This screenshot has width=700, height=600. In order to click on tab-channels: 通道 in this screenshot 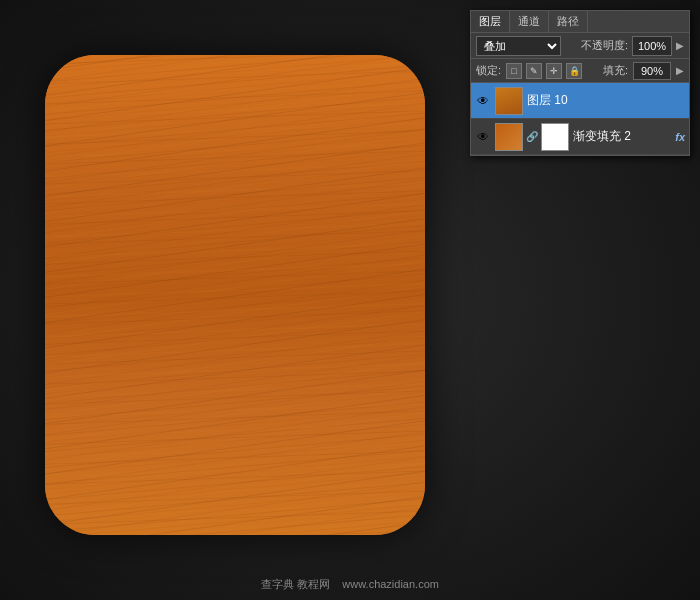, I will do `click(530, 22)`.